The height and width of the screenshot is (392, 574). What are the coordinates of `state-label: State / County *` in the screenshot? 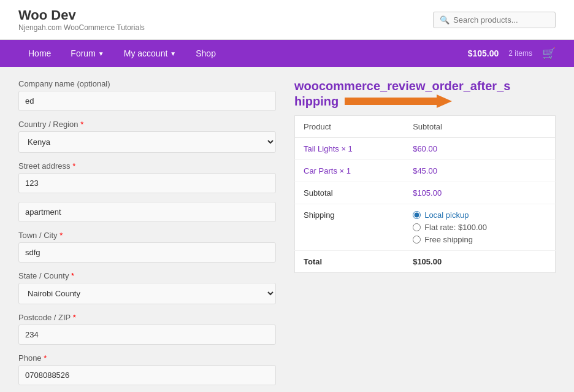 It's located at (147, 276).